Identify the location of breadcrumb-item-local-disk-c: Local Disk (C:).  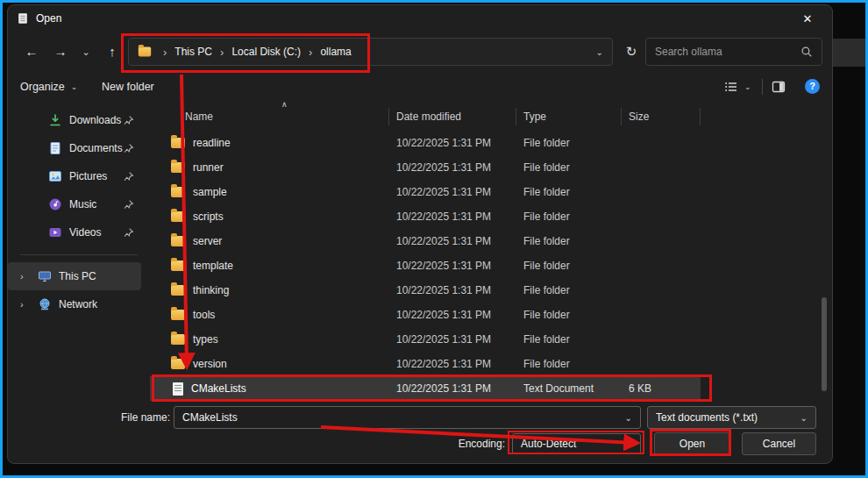
(267, 52).